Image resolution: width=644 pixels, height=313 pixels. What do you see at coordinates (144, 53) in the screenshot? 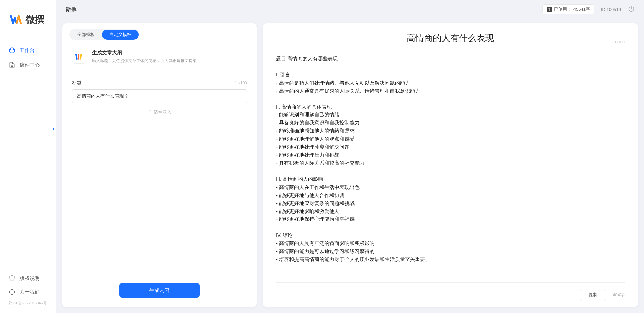
I see `template-title: 生成文章大纲` at bounding box center [144, 53].